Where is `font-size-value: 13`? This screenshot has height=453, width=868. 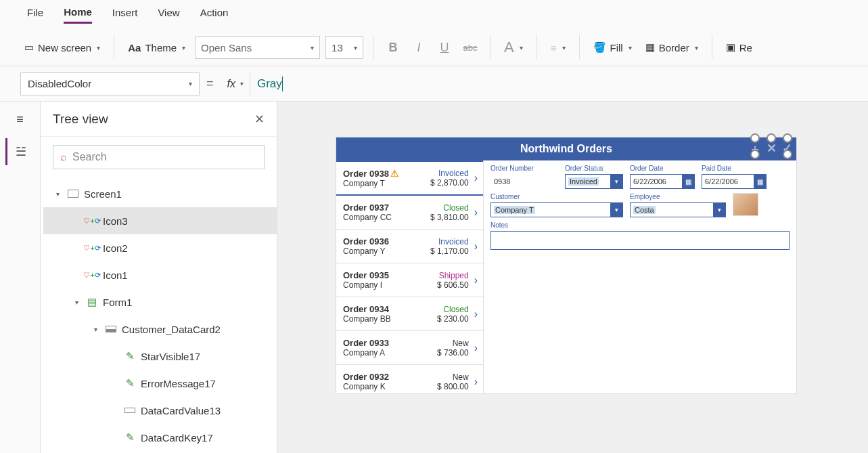
font-size-value: 13 is located at coordinates (337, 47).